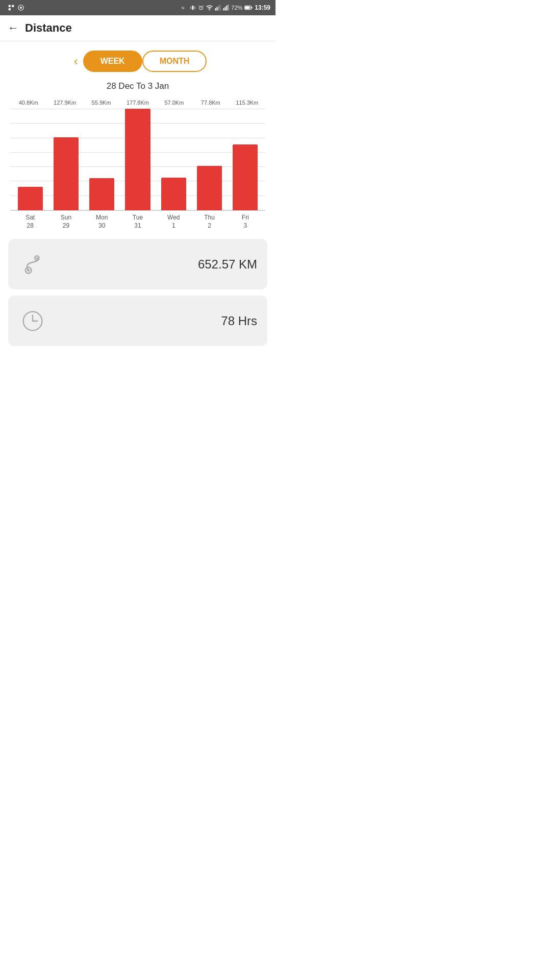  What do you see at coordinates (138, 222) in the screenshot?
I see `day-label: Tue31` at bounding box center [138, 222].